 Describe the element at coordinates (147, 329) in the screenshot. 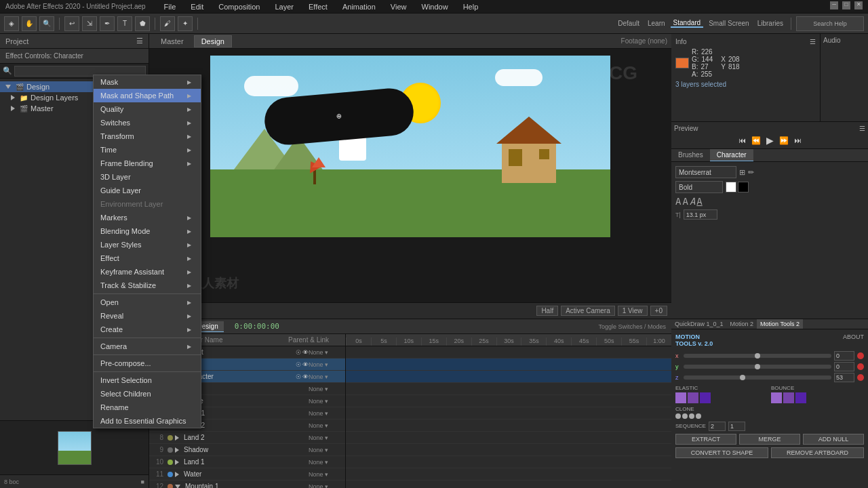

I see `ctx-create: Create ▶` at that location.